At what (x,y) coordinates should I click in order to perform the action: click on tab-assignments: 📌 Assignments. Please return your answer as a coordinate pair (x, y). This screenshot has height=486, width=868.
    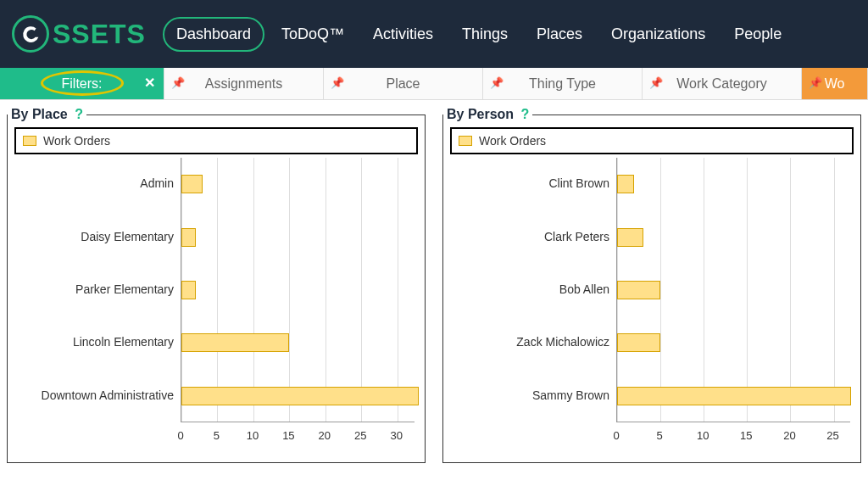
    Looking at the image, I should click on (244, 84).